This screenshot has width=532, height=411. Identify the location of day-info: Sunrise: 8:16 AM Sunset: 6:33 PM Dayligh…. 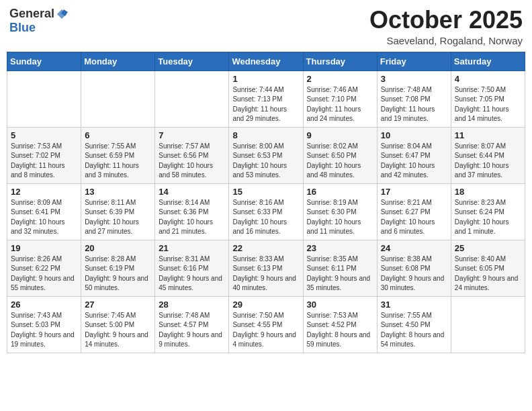
(266, 218).